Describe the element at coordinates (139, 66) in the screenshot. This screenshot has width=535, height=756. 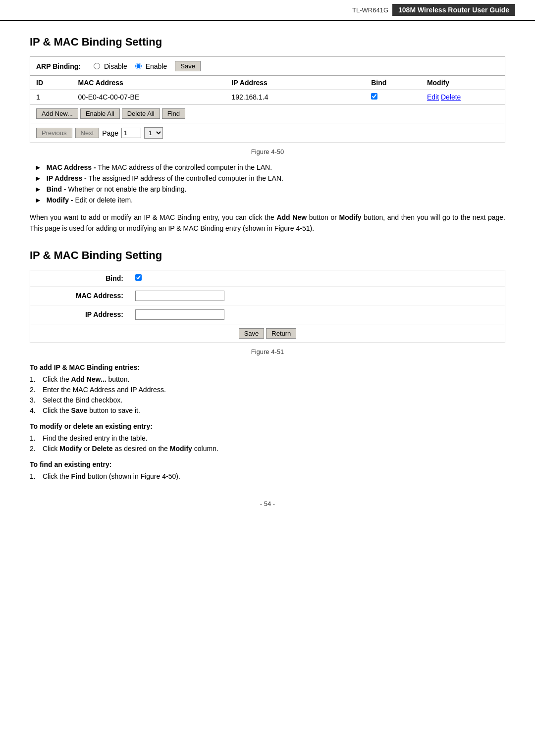
I see `arp-enable-radio` at that location.